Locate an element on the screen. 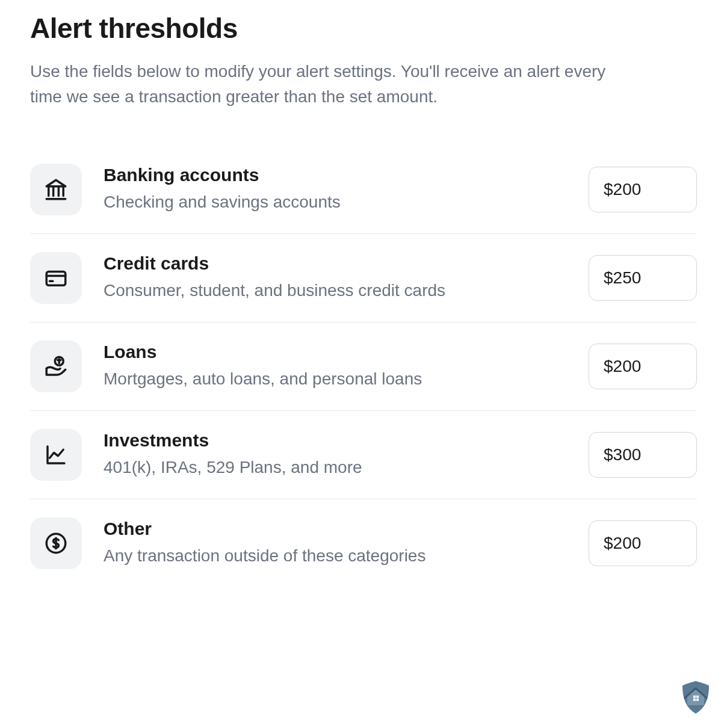  row-text: Loans Mortgages, auto loans, and persona… is located at coordinates (346, 366).